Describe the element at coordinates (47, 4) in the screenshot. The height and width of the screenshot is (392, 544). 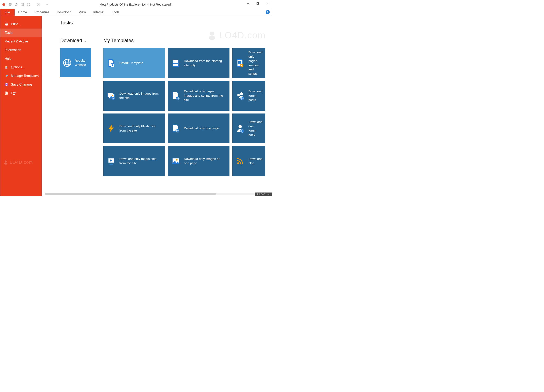
I see `qat-customize-icon` at that location.